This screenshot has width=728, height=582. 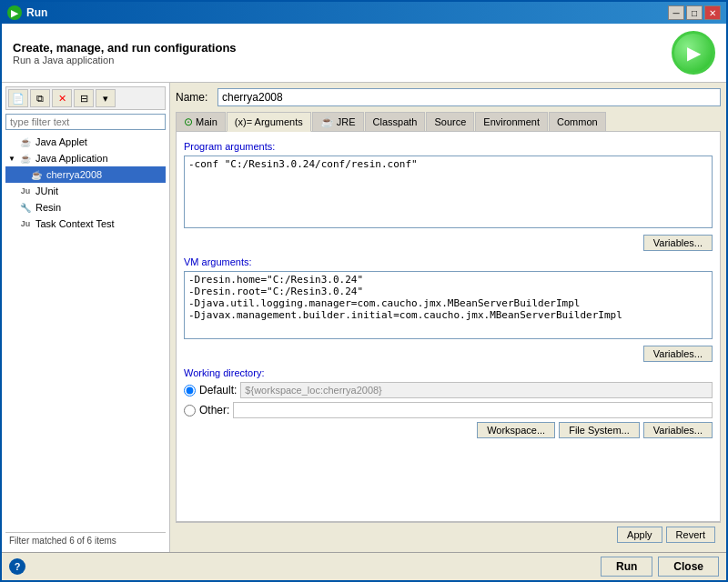 I want to click on title-bar-left: ▶ Run, so click(x=27, y=13).